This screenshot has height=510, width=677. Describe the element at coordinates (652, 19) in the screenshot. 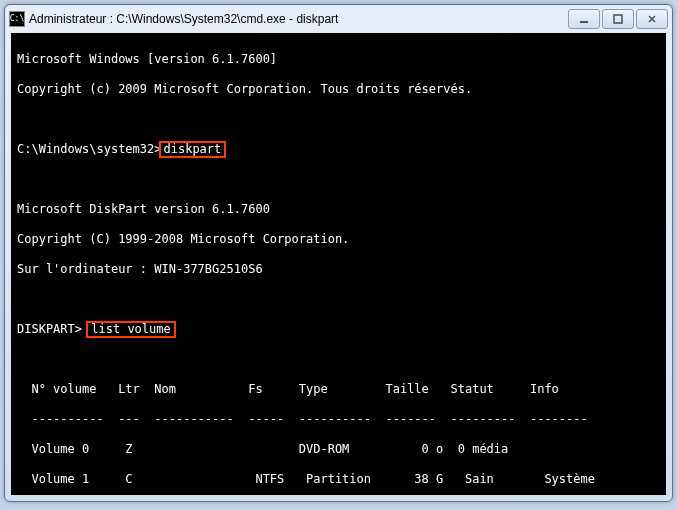

I see `close-button` at that location.